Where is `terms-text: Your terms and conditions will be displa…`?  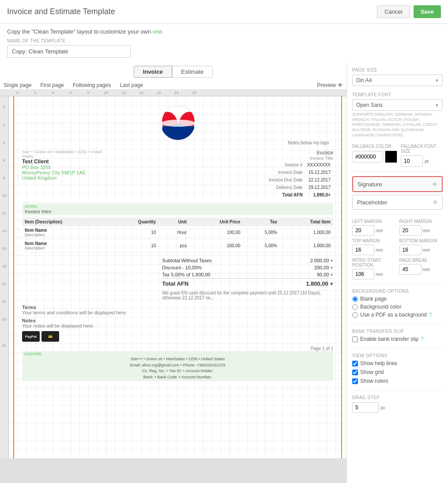
terms-text: Your terms and conditions will be displa… is located at coordinates (177, 313).